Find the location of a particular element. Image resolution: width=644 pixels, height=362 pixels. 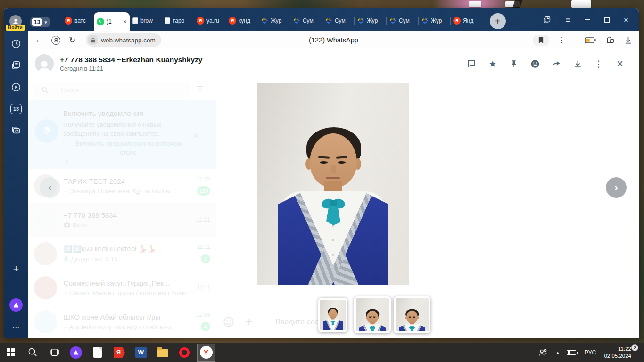

back-button: ← is located at coordinates (39, 40).